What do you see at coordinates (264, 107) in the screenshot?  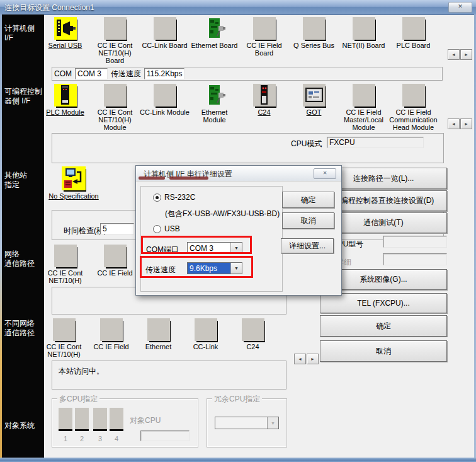 I see `plc-if-c24: C24` at bounding box center [264, 107].